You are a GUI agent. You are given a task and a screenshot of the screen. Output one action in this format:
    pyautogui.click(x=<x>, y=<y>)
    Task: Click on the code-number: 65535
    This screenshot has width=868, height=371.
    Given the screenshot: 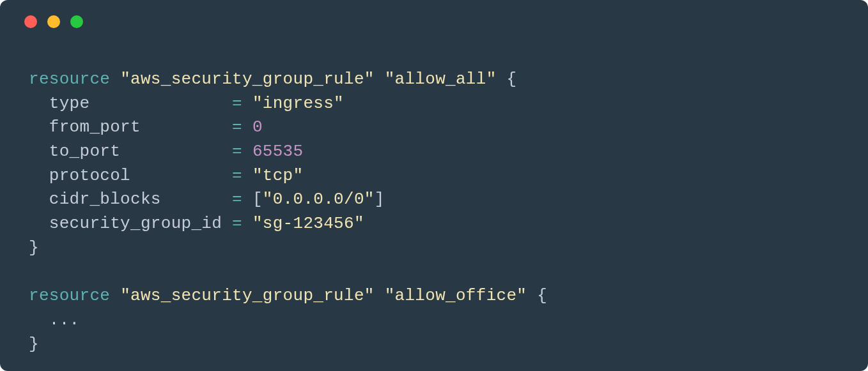 What is the action you would take?
    pyautogui.click(x=278, y=151)
    